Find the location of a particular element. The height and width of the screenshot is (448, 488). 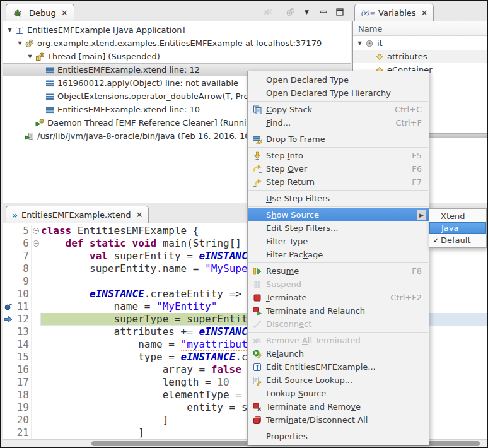

menu-item-edit-source-lookup: Edit Source Lookup... is located at coordinates (338, 380).